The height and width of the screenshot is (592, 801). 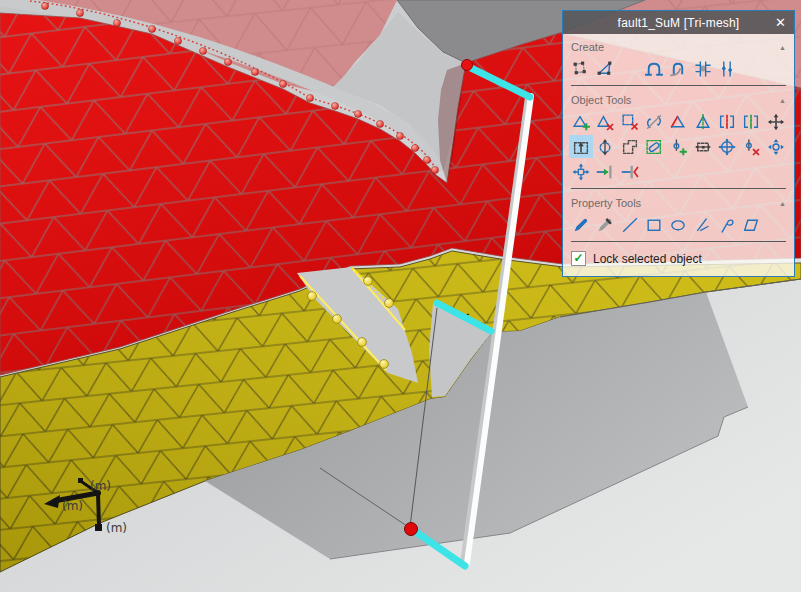 What do you see at coordinates (727, 122) in the screenshot?
I see `collapse-edge-red-button` at bounding box center [727, 122].